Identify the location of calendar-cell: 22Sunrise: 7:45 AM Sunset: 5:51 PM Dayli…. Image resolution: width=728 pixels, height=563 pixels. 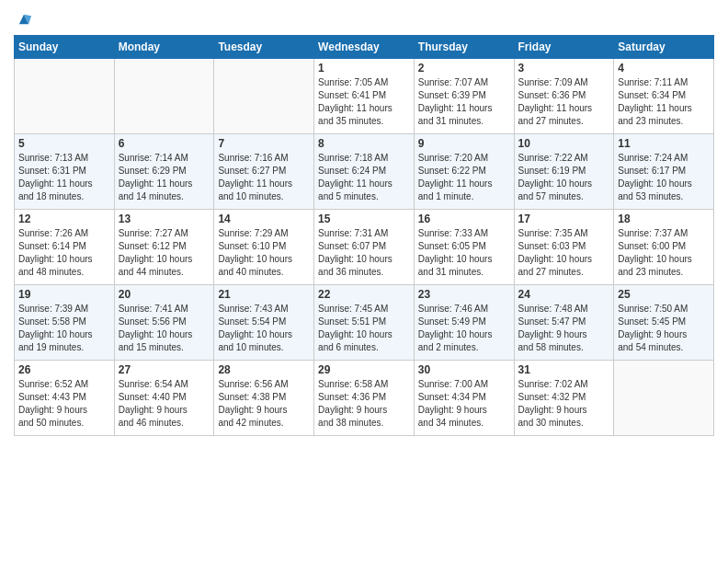
(364, 323).